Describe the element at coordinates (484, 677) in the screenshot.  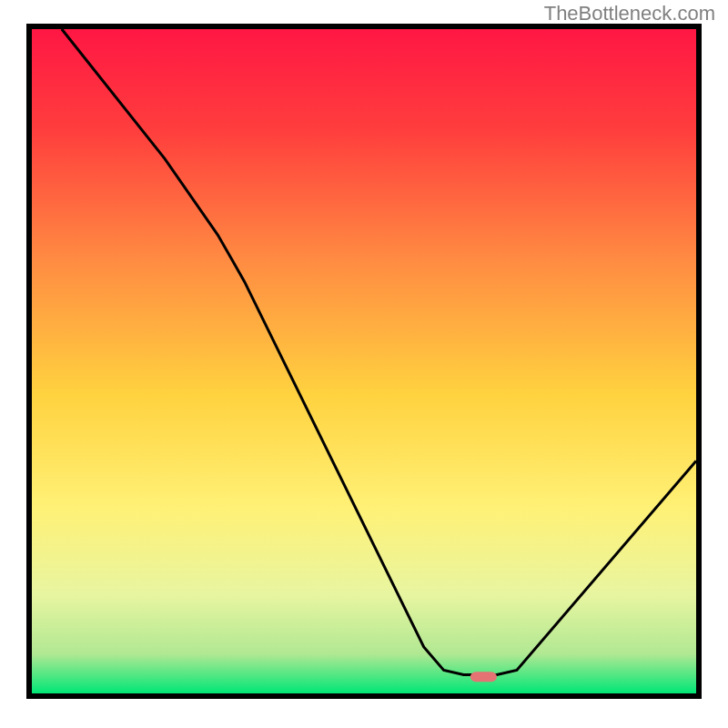
I see `optimal-marker` at that location.